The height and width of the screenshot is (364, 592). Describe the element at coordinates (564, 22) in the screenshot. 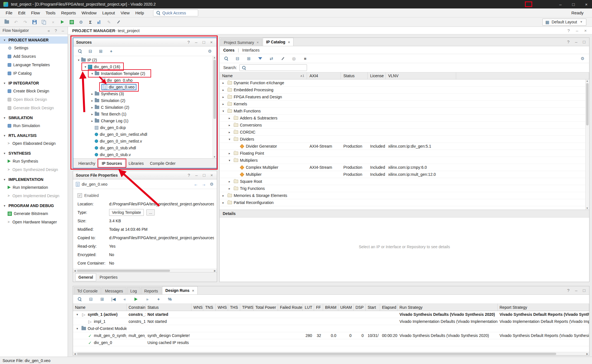

I see `layout-select: ▦ Default Layout ▼` at that location.